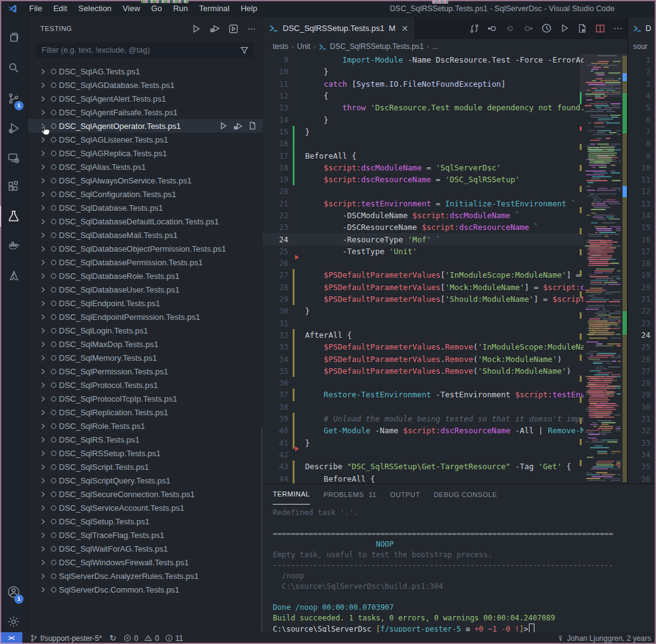  What do you see at coordinates (145, 330) in the screenshot?
I see `test-item: DSC_SqlLogin.Tests.ps1` at bounding box center [145, 330].